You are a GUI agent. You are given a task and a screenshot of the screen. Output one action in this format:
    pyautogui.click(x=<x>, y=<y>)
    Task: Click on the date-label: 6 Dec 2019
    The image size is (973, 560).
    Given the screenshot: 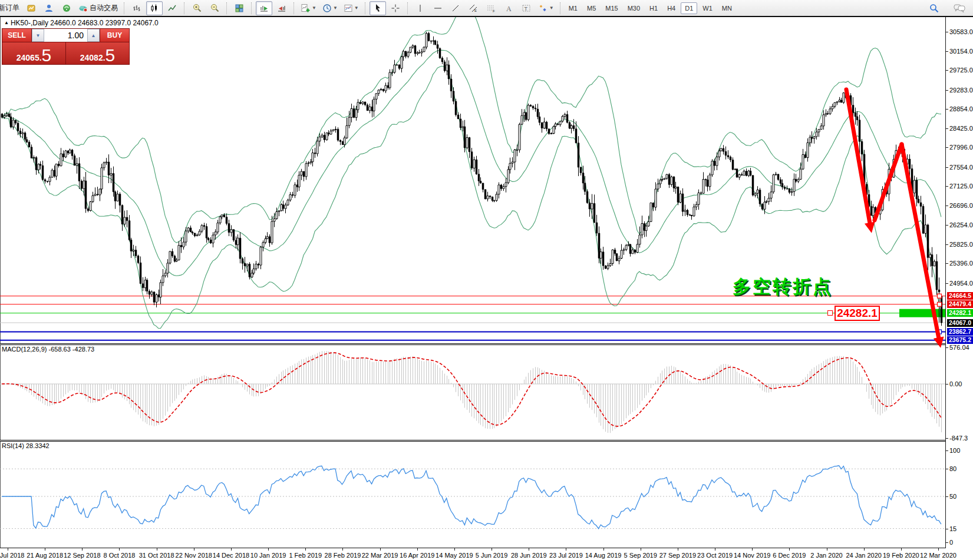 What is the action you would take?
    pyautogui.click(x=789, y=555)
    